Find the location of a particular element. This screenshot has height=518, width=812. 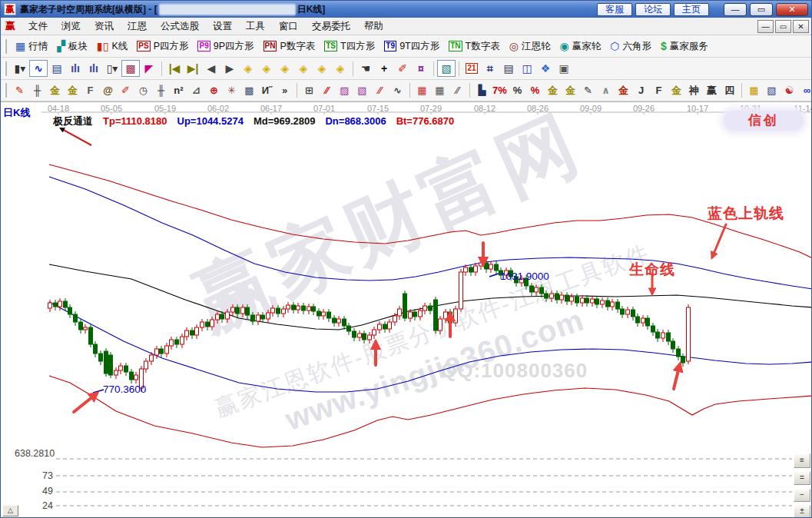

menu-item-资讯: 资讯 is located at coordinates (104, 26).